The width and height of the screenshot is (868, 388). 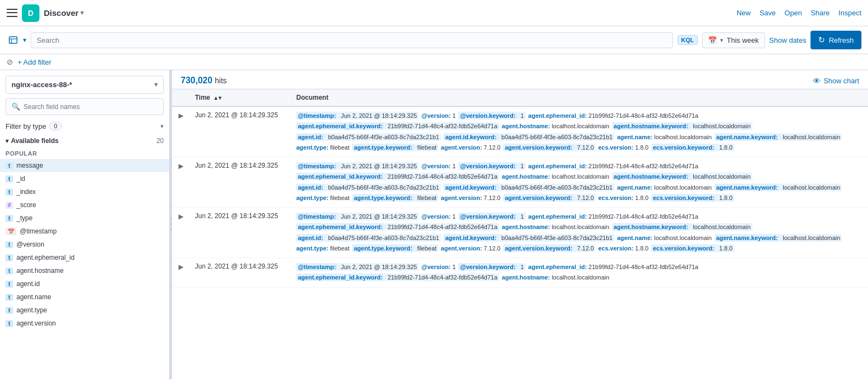 I want to click on hits-bar: 730,020 hits 👁 Show chart, so click(x=520, y=79).